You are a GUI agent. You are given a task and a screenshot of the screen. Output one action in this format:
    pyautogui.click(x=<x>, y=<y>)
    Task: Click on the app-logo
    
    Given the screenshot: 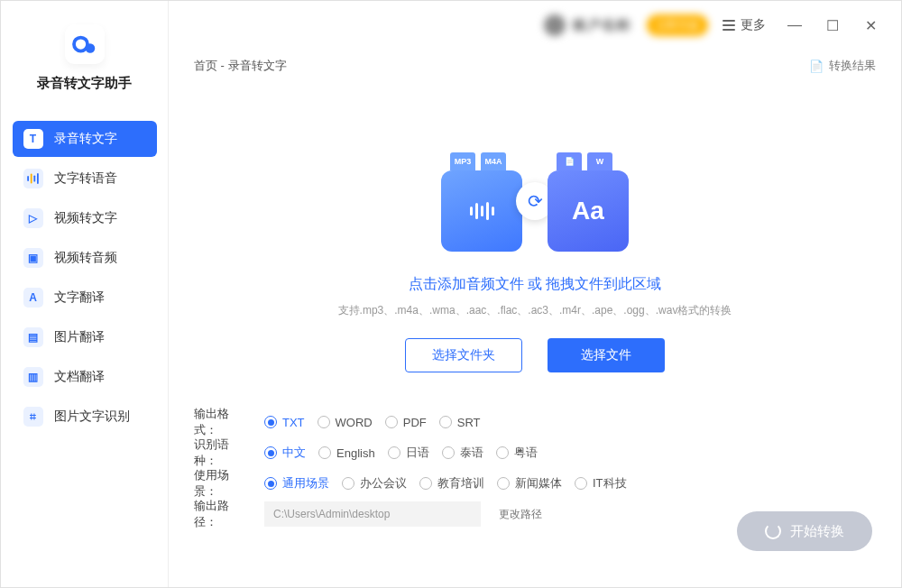 What is the action you would take?
    pyautogui.click(x=85, y=44)
    